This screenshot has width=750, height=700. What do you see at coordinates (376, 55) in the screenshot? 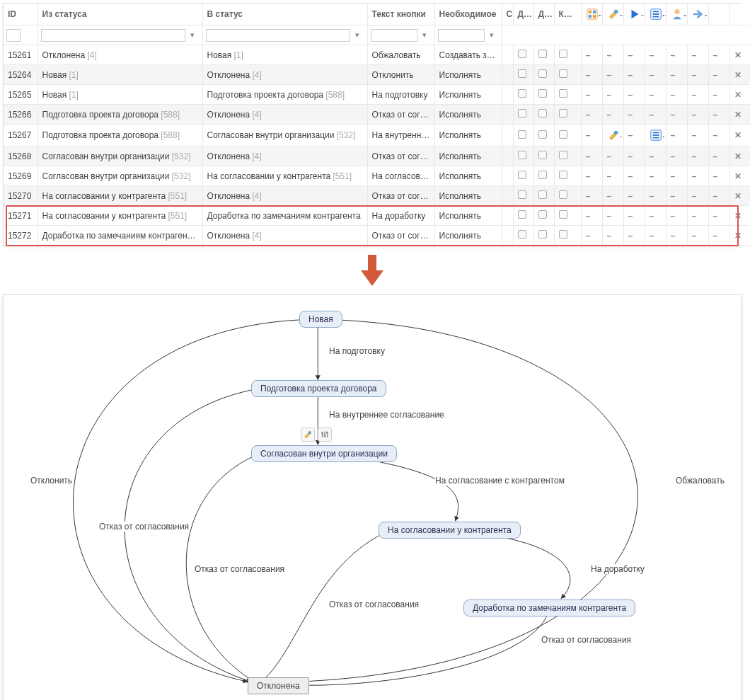
I see `table-row: 15261Отклонена [4]Новая [1]ОбжаловатьСоз…` at bounding box center [376, 55].